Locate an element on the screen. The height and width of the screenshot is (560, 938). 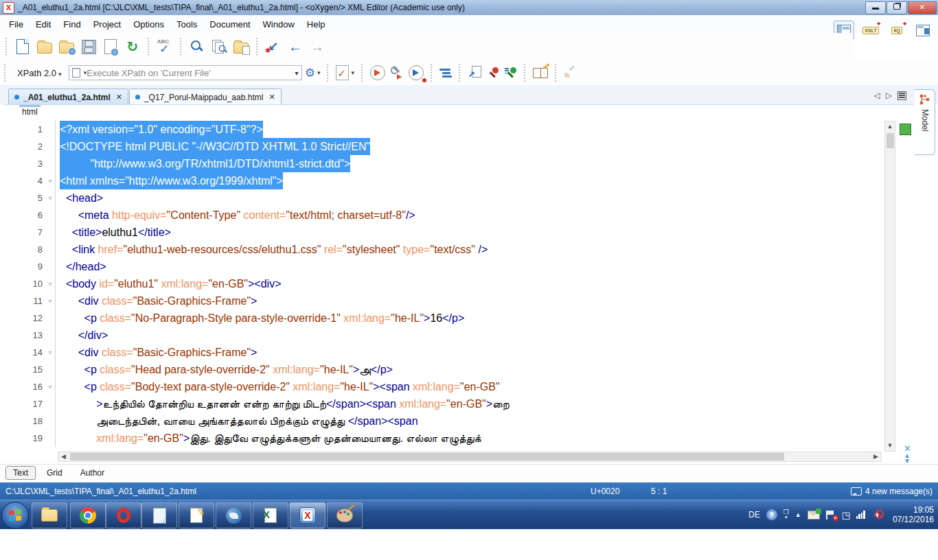
tab-q17-porul-maippadu: _Q17_Porul-Maippadu_aab.html ✕ is located at coordinates (205, 97).